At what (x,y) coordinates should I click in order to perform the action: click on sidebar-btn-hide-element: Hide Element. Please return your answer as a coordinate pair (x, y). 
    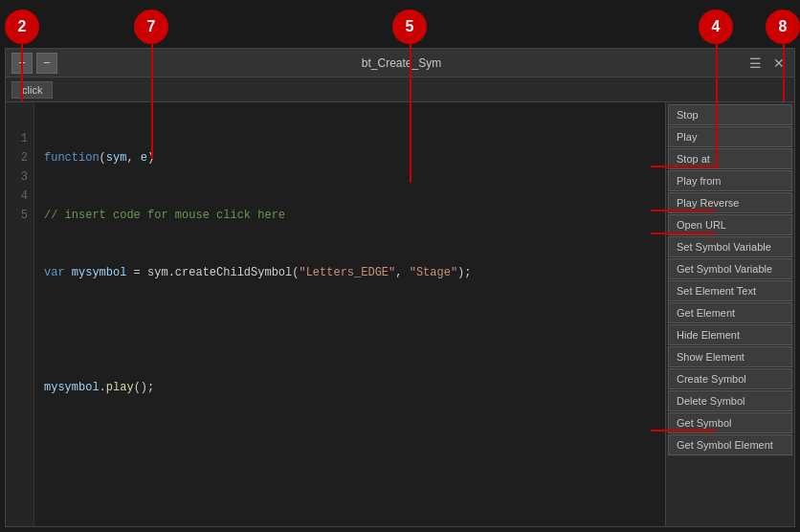
    Looking at the image, I should click on (730, 335).